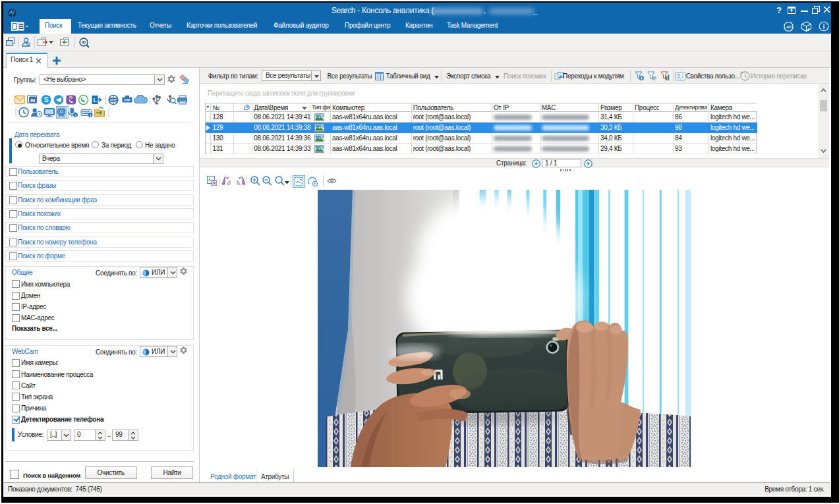 This screenshot has height=504, width=839. I want to click on svg-text: FTP, so click(128, 100).